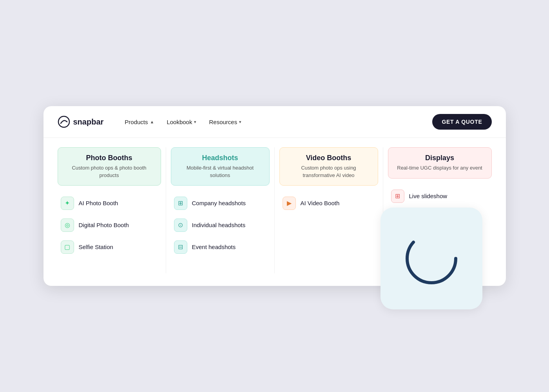 This screenshot has height=392, width=549. Describe the element at coordinates (320, 203) in the screenshot. I see `ai-video-booth-label: AI Video Booth` at that location.